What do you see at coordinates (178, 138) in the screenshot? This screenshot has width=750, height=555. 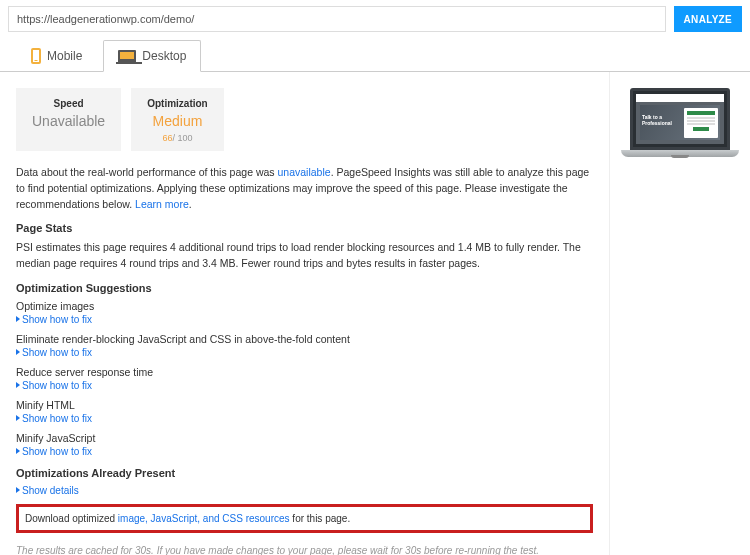 I see `optimization-score: 66/ 100` at bounding box center [178, 138].